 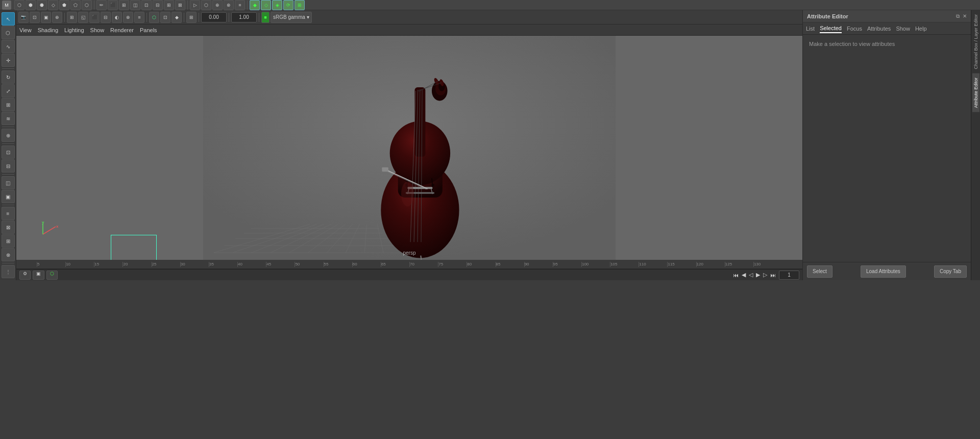 I want to click on render-btn: ◫, so click(x=8, y=183).